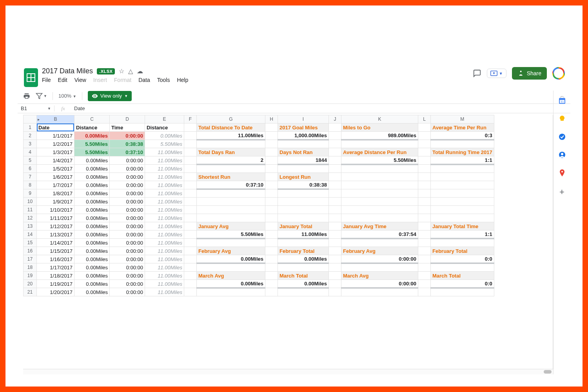 Image resolution: width=588 pixels, height=392 pixels. I want to click on col-header-I: I, so click(303, 119).